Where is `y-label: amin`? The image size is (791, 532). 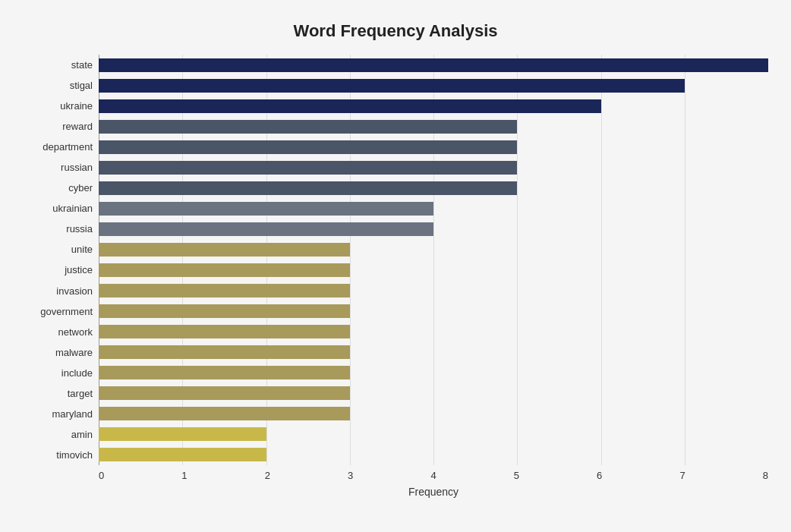 y-label: amin is located at coordinates (82, 434).